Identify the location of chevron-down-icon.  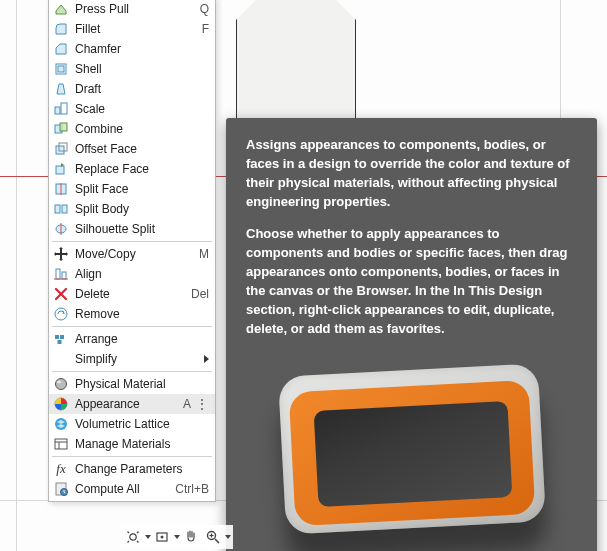
(228, 537).